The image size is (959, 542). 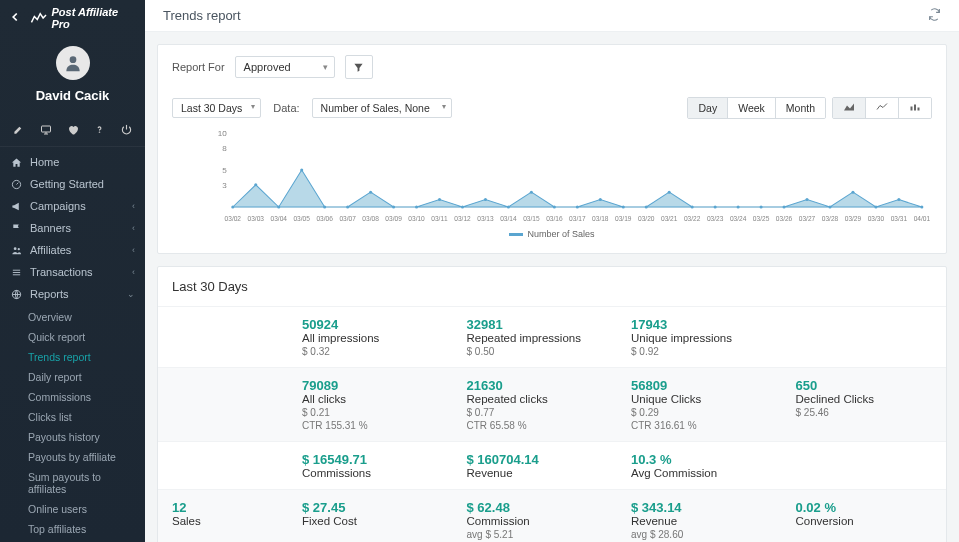 What do you see at coordinates (370, 337) in the screenshot?
I see `stat-cell: 50924All impressions$ 0.32` at bounding box center [370, 337].